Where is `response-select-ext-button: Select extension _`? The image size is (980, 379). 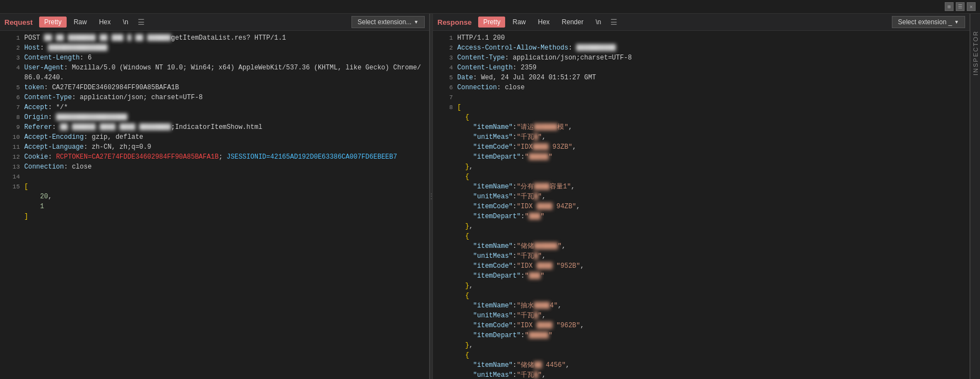 response-select-ext-button: Select extension _ is located at coordinates (929, 22).